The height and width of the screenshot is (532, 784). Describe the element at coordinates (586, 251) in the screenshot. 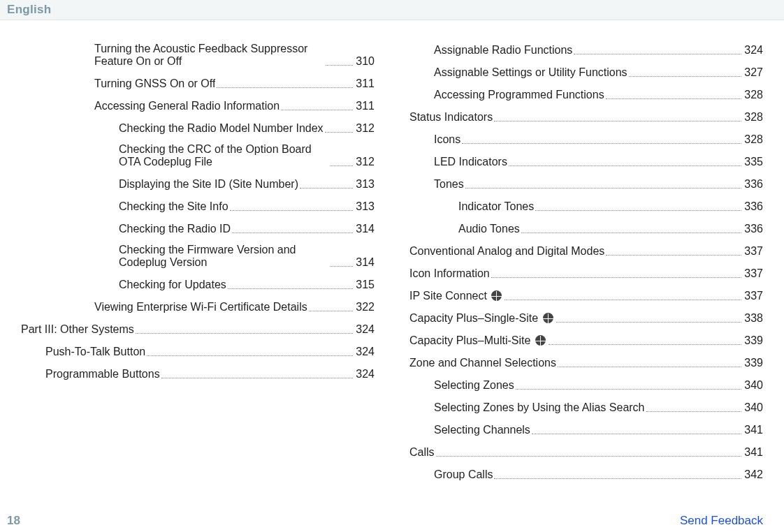

I see `toc-entry: Conventional Analog and Digital Modes337` at that location.